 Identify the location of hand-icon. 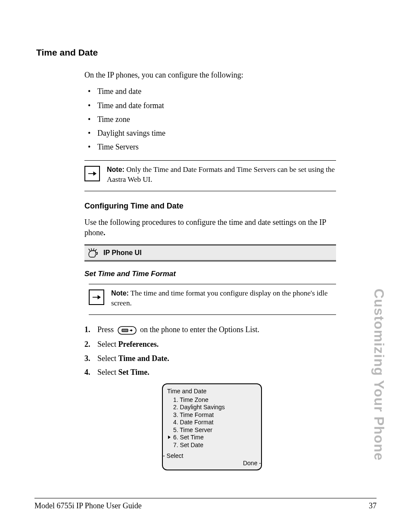
(93, 253).